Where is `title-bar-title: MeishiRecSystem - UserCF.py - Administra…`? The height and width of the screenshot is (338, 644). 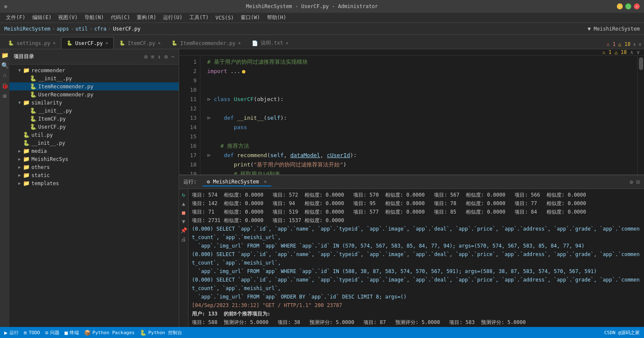
title-bar-title: MeishiRecSystem - UserCF.py - Administra… is located at coordinates (312, 6).